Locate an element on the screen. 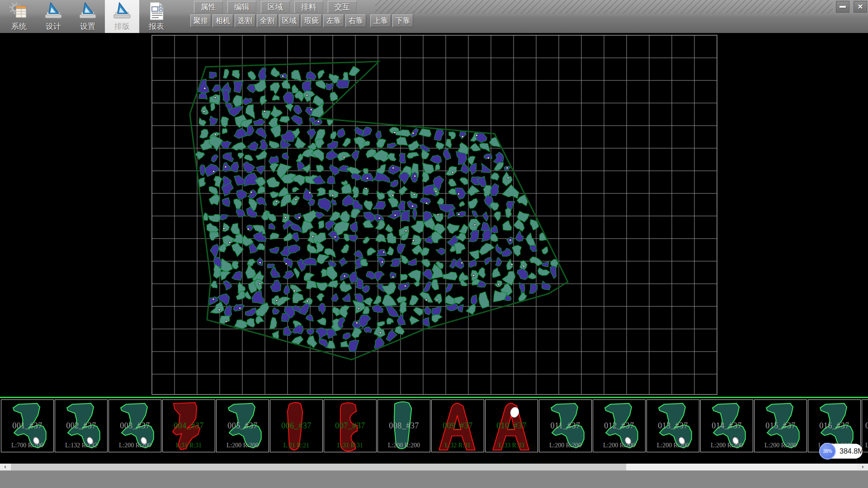 Image resolution: width=868 pixels, height=488 pixels. design-icon is located at coordinates (53, 11).